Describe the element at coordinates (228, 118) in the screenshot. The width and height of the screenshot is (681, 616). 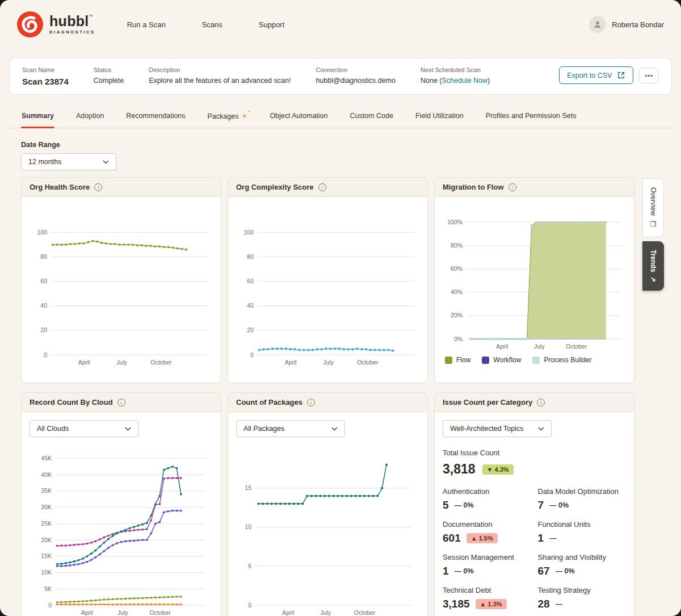
I see `tab-packages: Packages✦✦` at that location.